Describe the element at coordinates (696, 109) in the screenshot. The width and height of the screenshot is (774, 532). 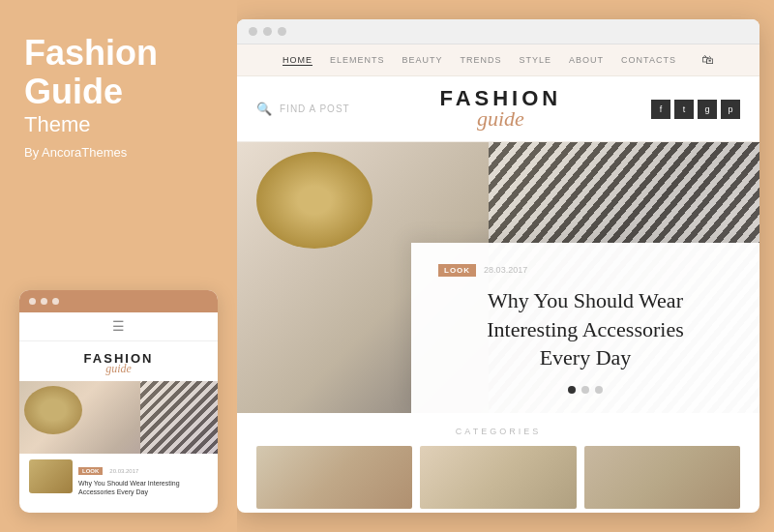
I see `social-icons: f t g p` at that location.